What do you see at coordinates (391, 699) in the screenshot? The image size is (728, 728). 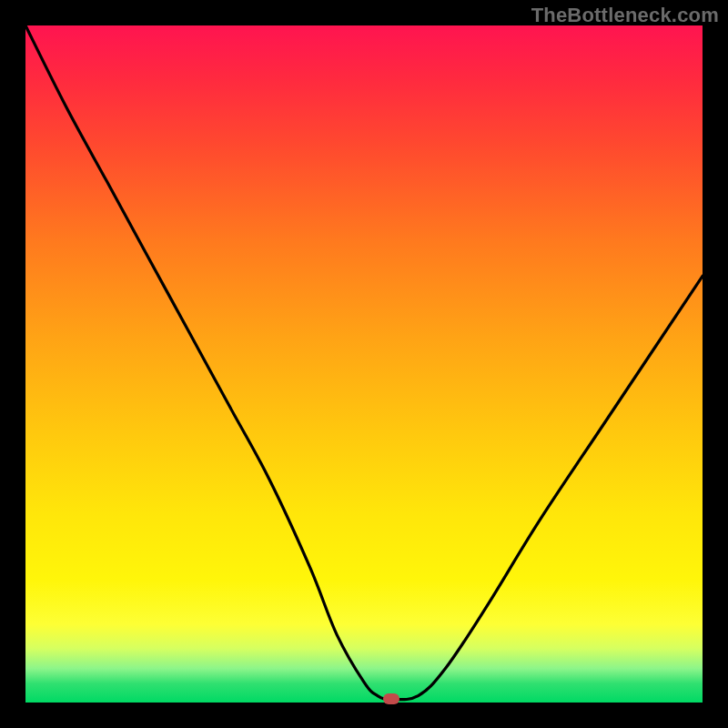 I see `optimum-marker` at bounding box center [391, 699].